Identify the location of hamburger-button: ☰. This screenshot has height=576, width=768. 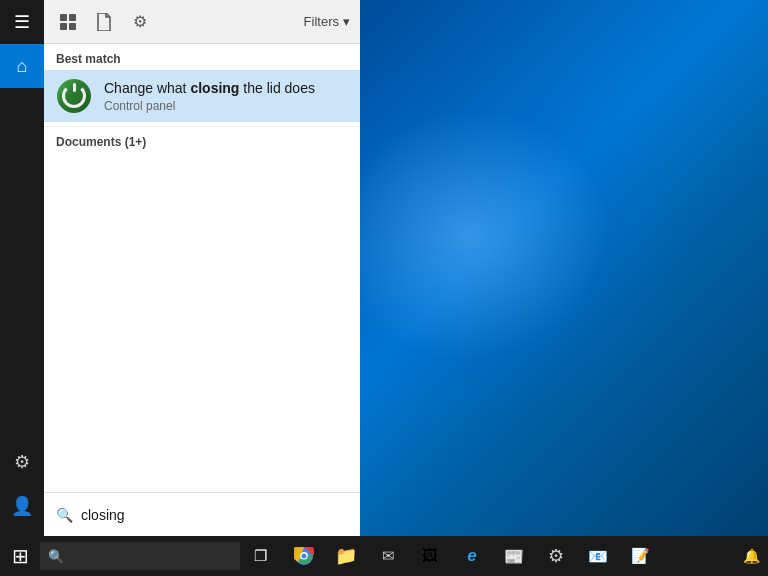
(22, 22).